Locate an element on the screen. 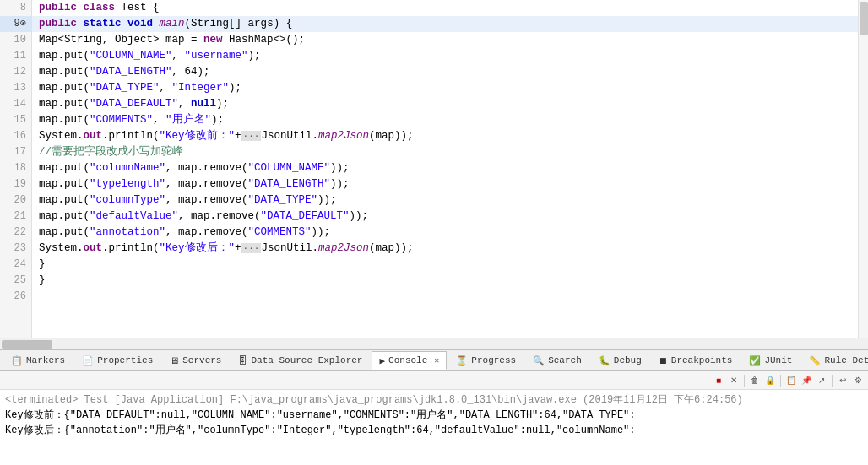 This screenshot has height=465, width=868. console-icon: ▶ is located at coordinates (382, 361).